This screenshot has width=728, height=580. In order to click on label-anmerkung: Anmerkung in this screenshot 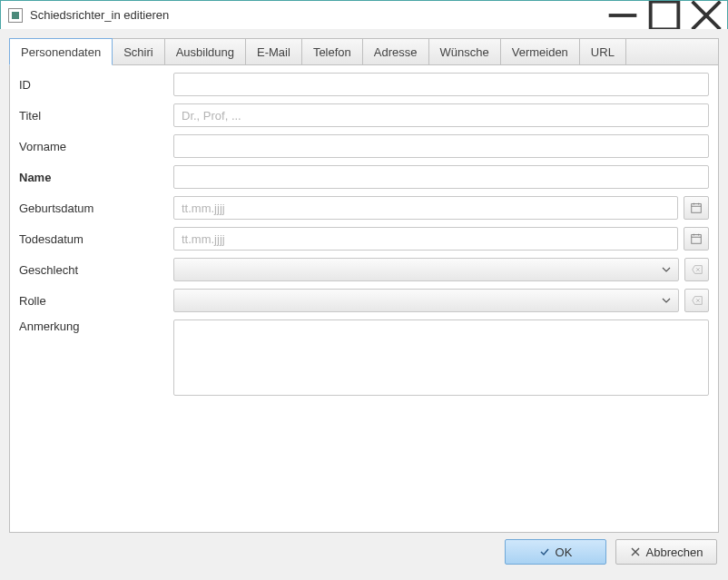, I will do `click(96, 327)`.